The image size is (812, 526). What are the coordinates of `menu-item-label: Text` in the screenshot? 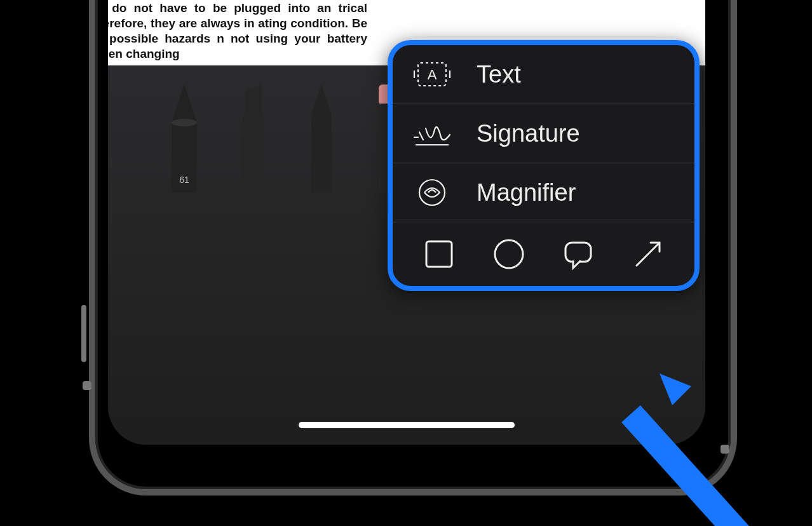 It's located at (499, 75).